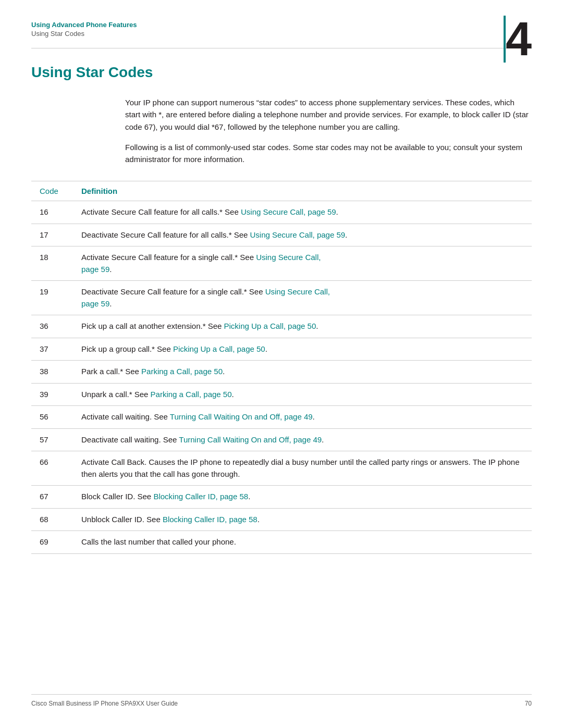 The image size is (563, 728). Describe the element at coordinates (52, 417) in the screenshot. I see `table-cell-code: 56` at that location.